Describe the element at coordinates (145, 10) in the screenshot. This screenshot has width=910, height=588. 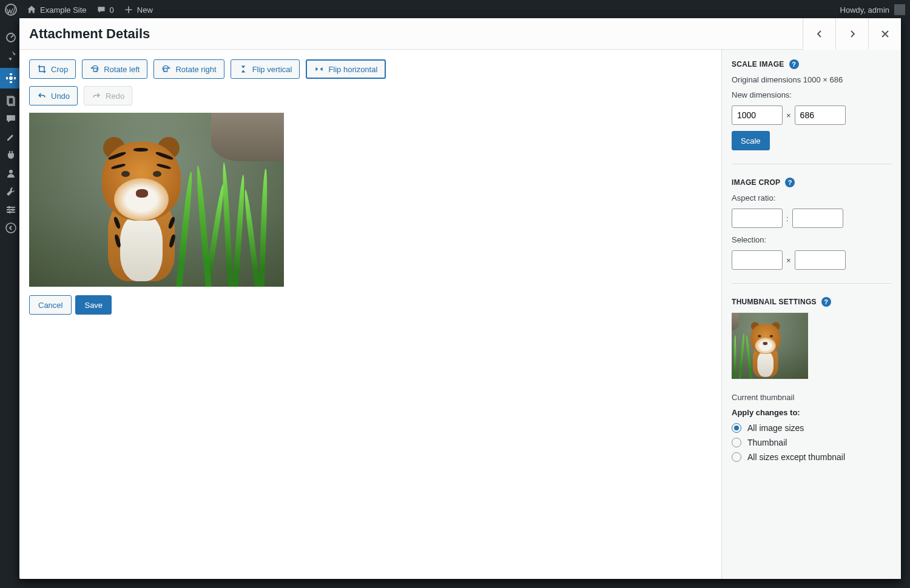
I see `new-text: New` at that location.